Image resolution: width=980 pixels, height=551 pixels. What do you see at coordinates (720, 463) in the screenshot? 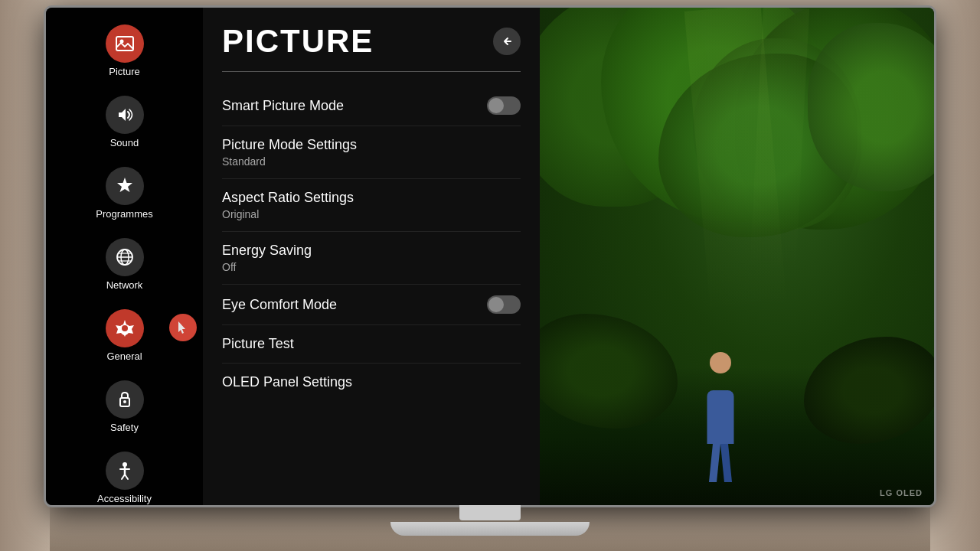
I see `person-legs` at bounding box center [720, 463].